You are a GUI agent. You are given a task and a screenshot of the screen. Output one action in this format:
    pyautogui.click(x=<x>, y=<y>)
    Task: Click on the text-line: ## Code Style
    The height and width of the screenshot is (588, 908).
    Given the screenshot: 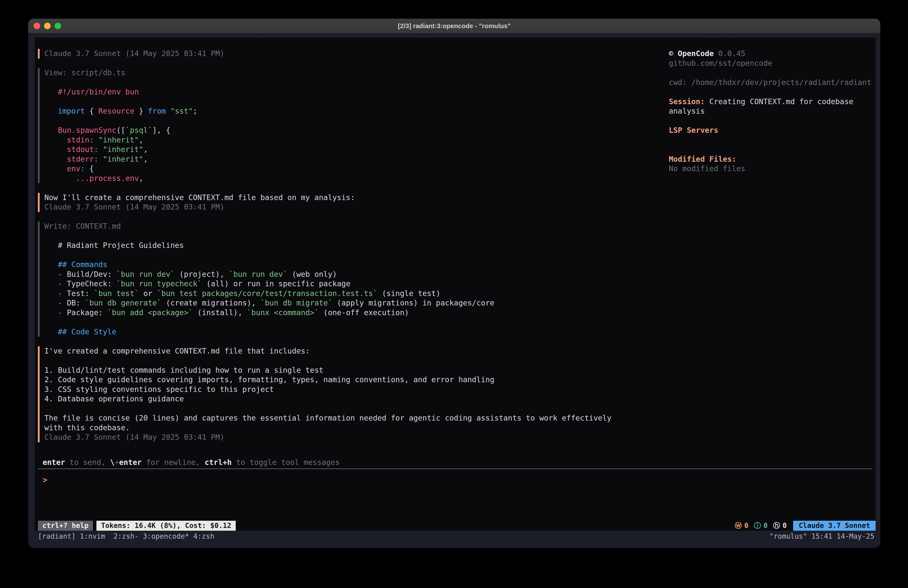 What is the action you would take?
    pyautogui.click(x=356, y=332)
    